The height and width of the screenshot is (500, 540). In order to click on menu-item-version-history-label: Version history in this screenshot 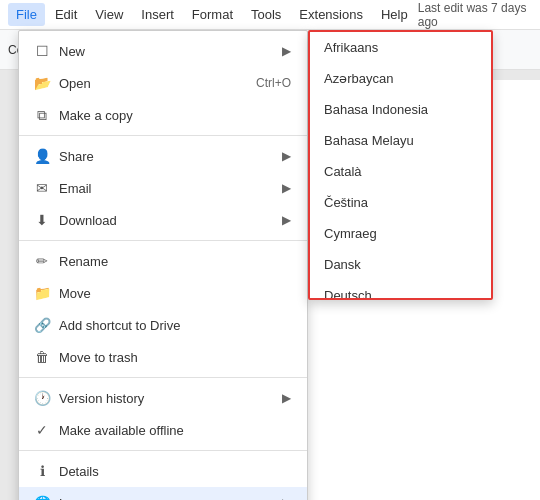, I will do `click(102, 398)`.